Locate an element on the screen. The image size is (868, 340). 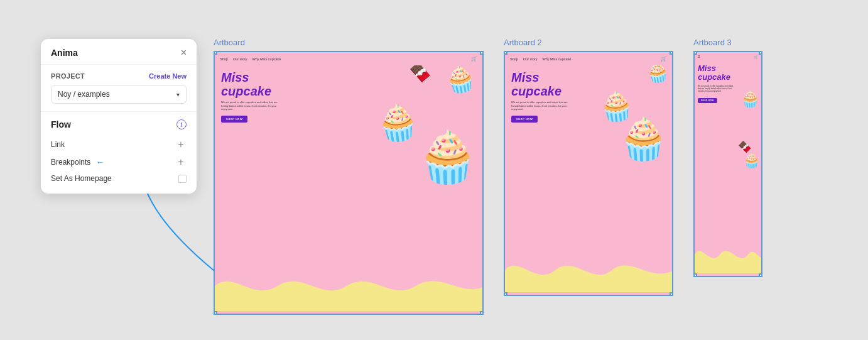
artboard-3-nav: ☰ 🛒 is located at coordinates (728, 57).